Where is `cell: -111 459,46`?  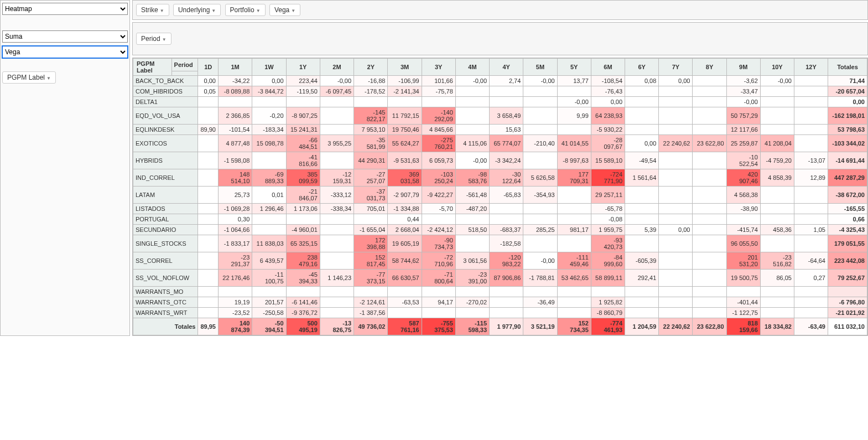 cell: -111 459,46 is located at coordinates (574, 261).